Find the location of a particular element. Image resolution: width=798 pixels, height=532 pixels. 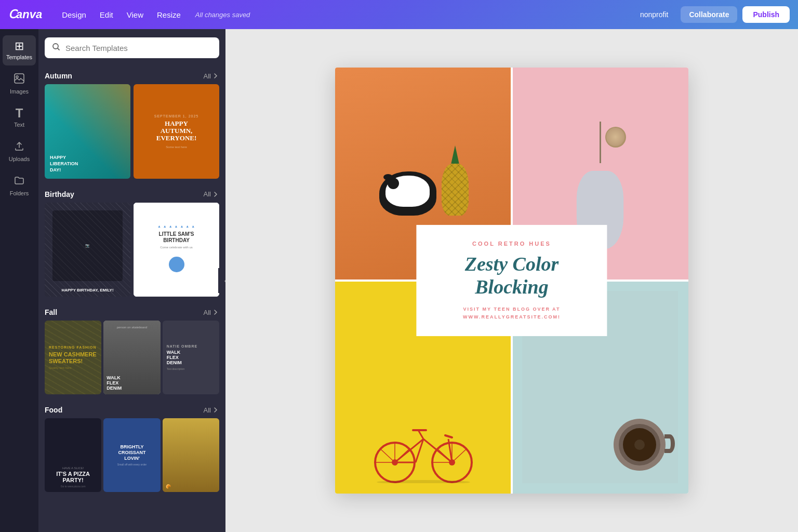

nav-resize: Resize is located at coordinates (169, 15).